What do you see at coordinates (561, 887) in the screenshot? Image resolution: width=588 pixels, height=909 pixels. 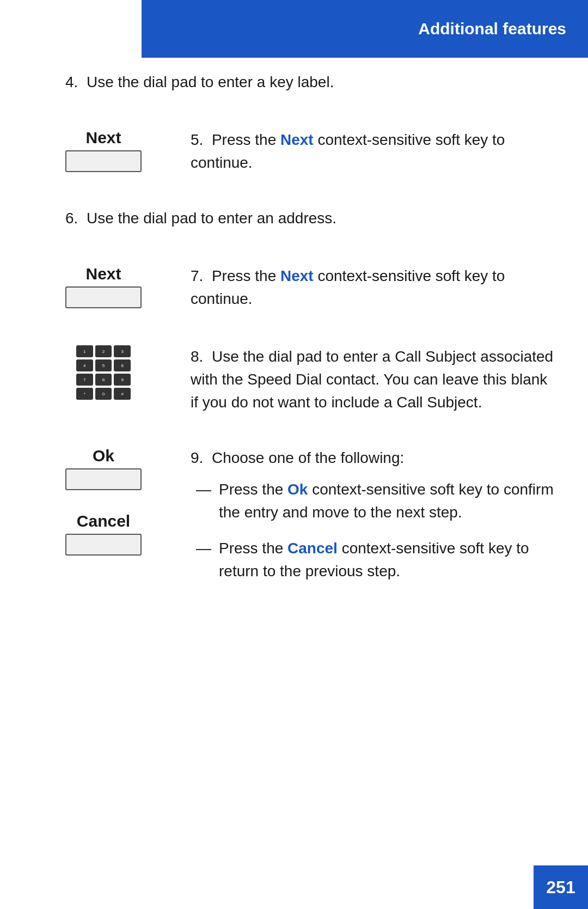 I see `page-number: 251` at bounding box center [561, 887].